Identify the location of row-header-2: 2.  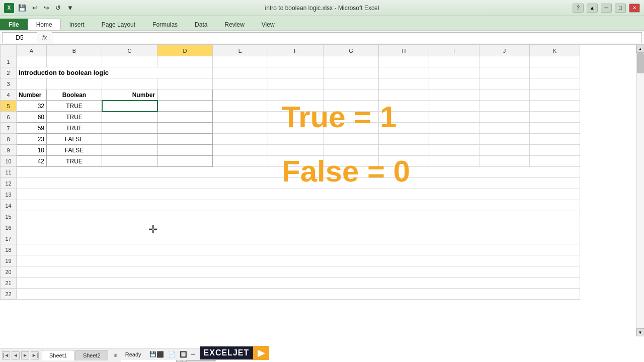
(9, 73).